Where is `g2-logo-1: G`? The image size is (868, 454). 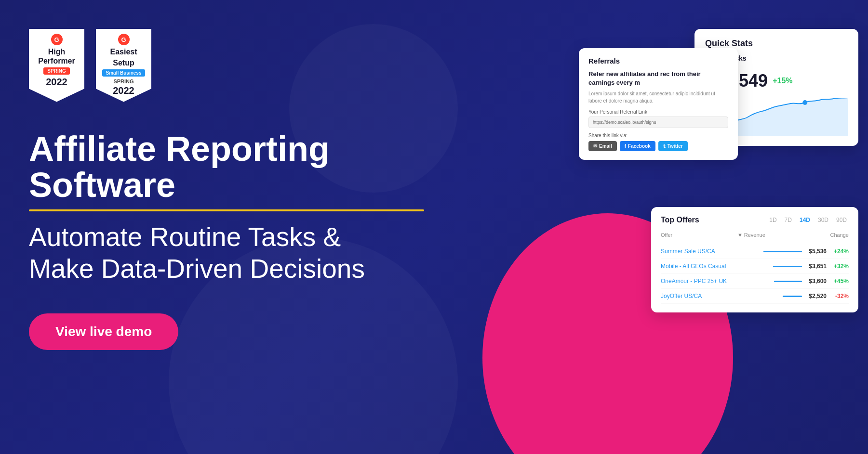
g2-logo-1: G is located at coordinates (57, 39).